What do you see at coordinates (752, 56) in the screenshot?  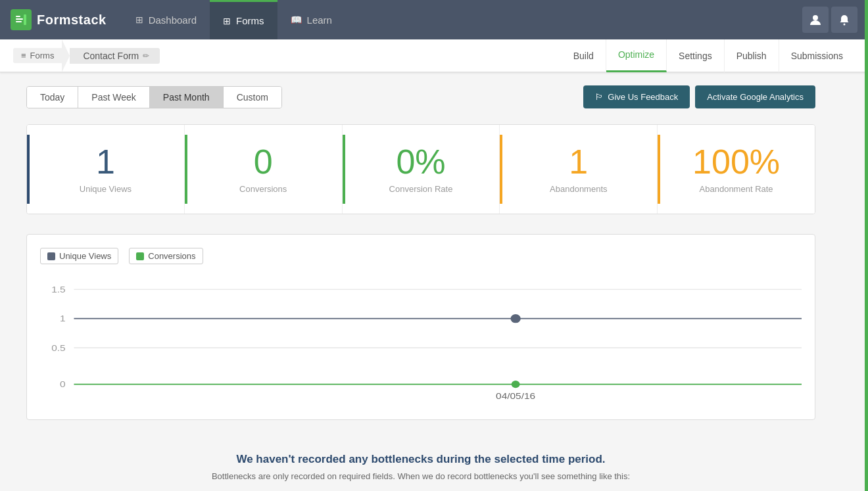 I see `sub-nav-publish-label: Publish` at bounding box center [752, 56].